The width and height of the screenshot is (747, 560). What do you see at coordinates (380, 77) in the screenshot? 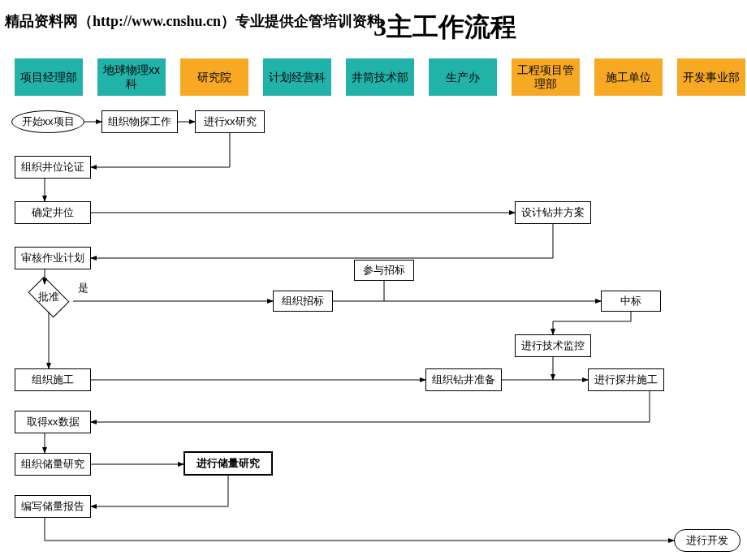
I see `lane-header-4: 井筒技术部` at bounding box center [380, 77].